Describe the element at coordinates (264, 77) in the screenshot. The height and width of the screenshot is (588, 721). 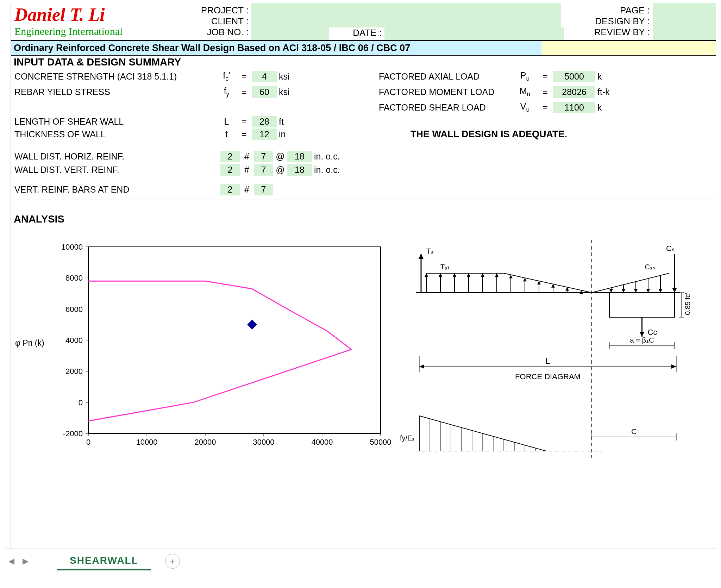
I see `fc-value: 4` at that location.